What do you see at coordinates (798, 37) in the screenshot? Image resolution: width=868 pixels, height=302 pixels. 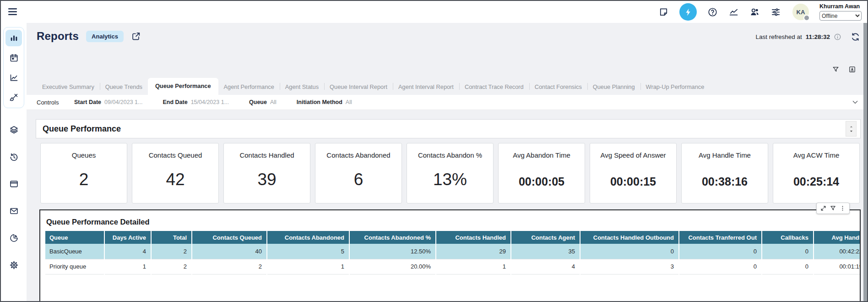 I see `last-refreshed: Last refreshed at 11:28:32` at bounding box center [798, 37].